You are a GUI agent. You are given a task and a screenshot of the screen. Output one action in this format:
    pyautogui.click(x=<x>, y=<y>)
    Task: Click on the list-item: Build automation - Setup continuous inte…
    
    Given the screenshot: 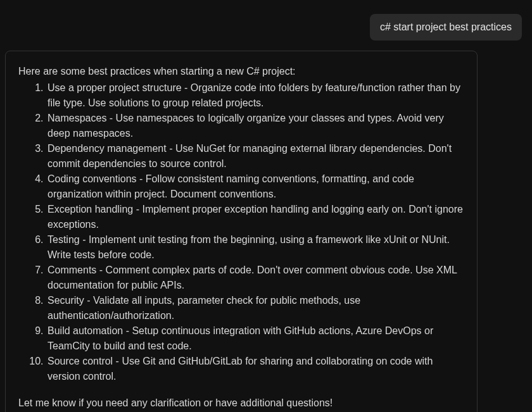 What is the action you would take?
    pyautogui.click(x=255, y=339)
    